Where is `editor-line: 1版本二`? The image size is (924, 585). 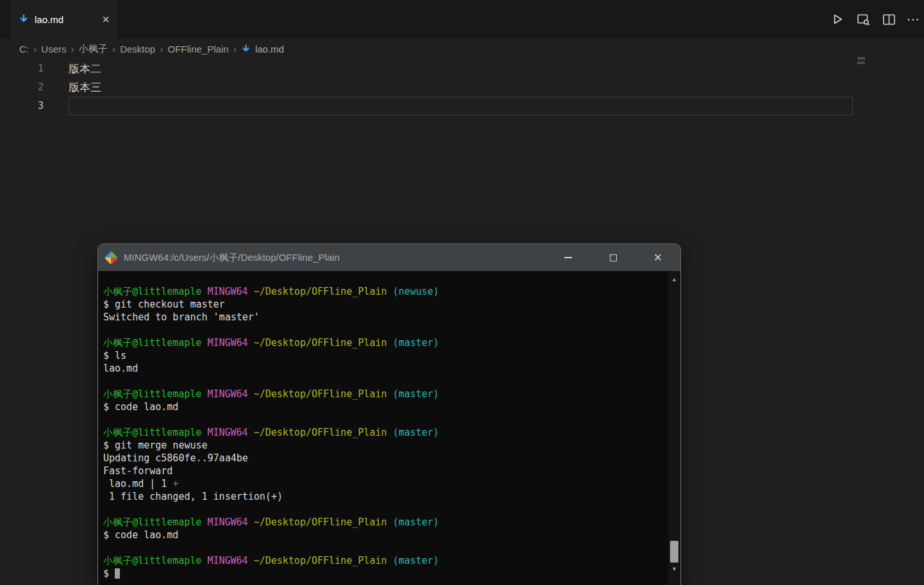
editor-line: 1版本二 is located at coordinates (462, 69).